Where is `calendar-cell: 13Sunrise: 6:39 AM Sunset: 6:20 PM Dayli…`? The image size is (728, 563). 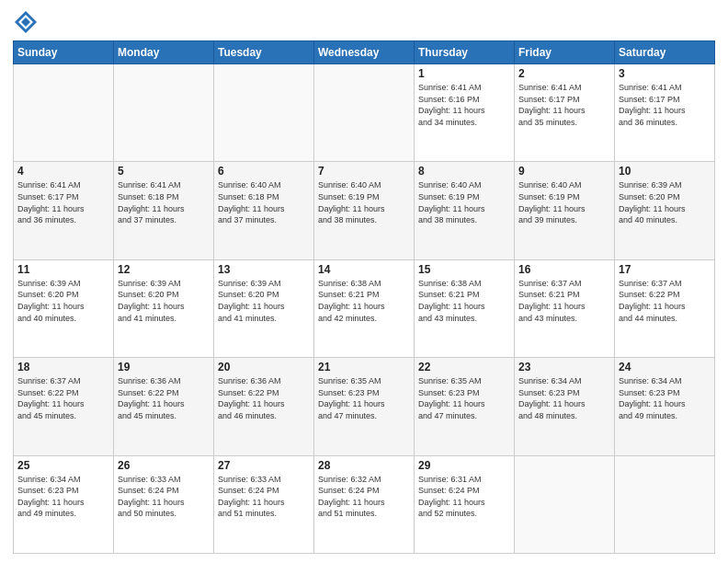
calendar-cell: 13Sunrise: 6:39 AM Sunset: 6:20 PM Dayli… is located at coordinates (265, 308).